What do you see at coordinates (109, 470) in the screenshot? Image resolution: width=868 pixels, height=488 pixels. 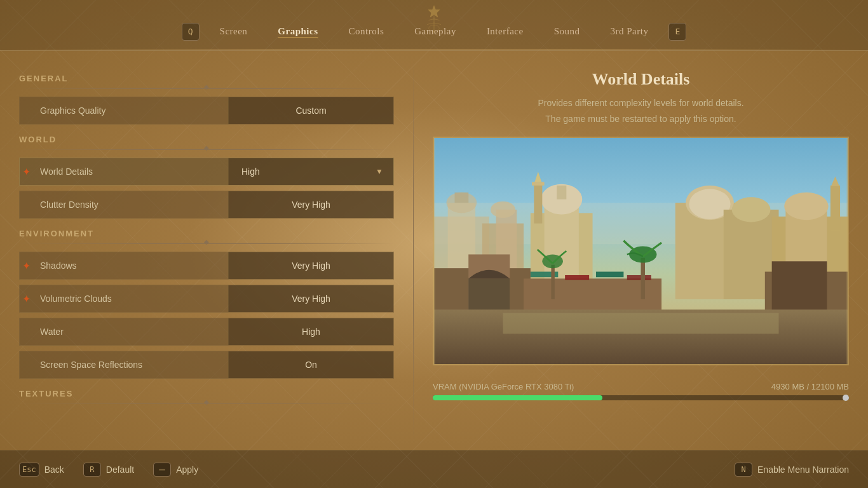 I see `default-action: R Default` at bounding box center [109, 470].